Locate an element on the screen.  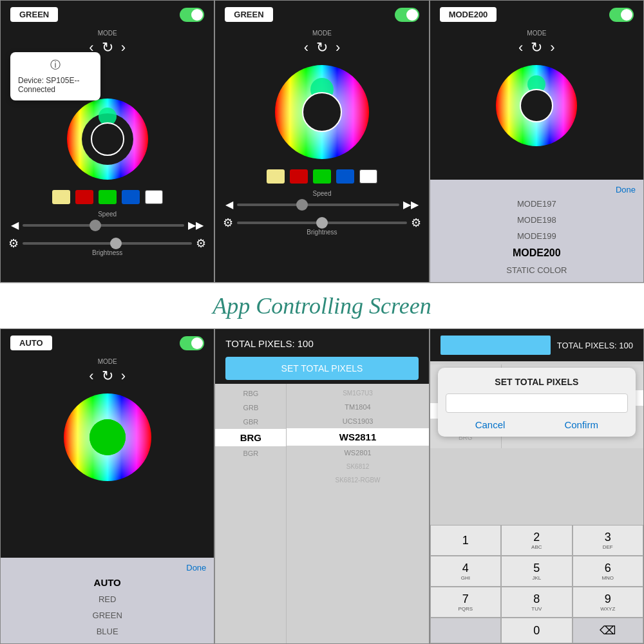
p2-swatch-white is located at coordinates (368, 176).